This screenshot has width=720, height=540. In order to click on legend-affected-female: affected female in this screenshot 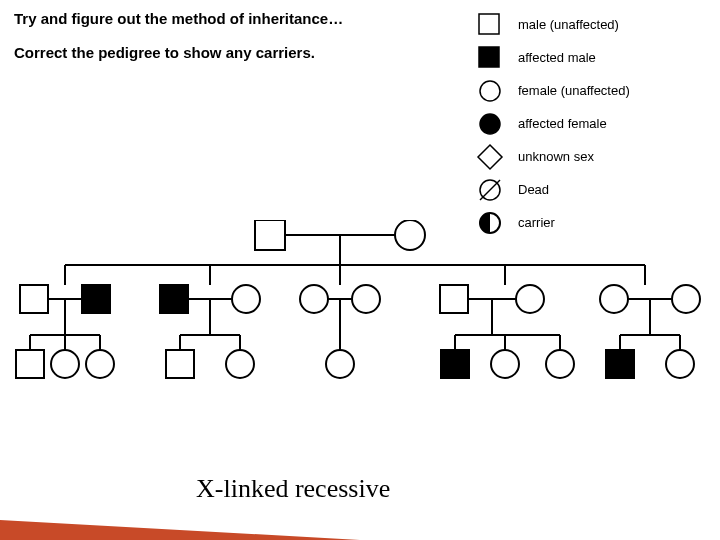, I will do `click(591, 124)`.